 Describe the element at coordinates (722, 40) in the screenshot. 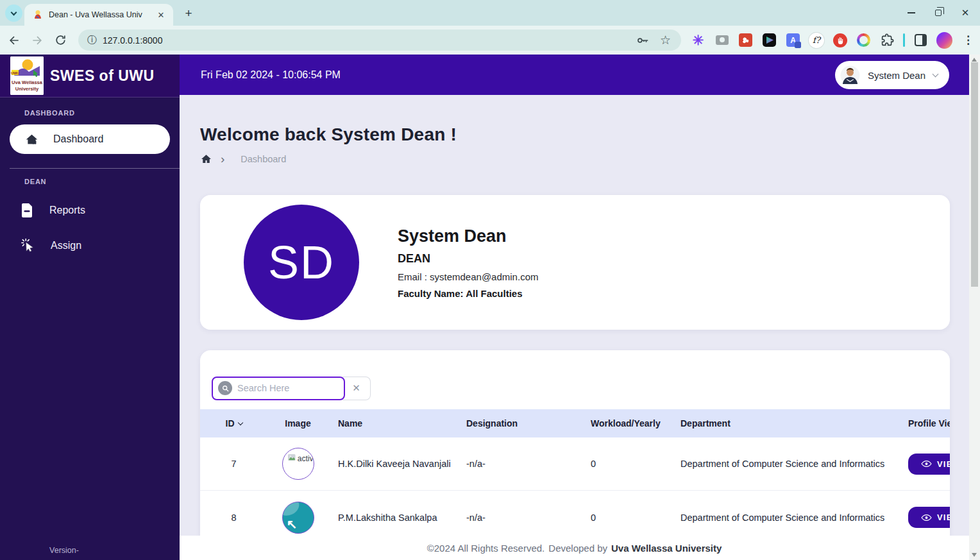

I see `camera-extension-icon` at that location.